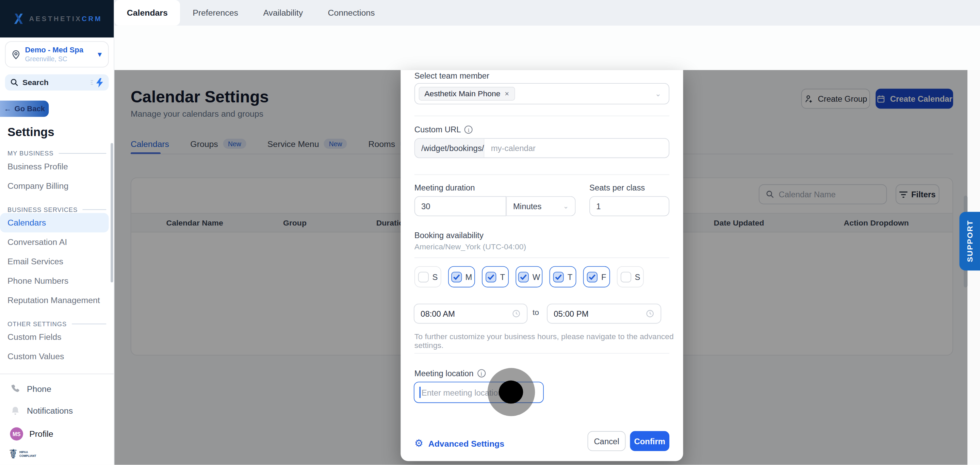  I want to click on meeting-duration-input, so click(460, 206).